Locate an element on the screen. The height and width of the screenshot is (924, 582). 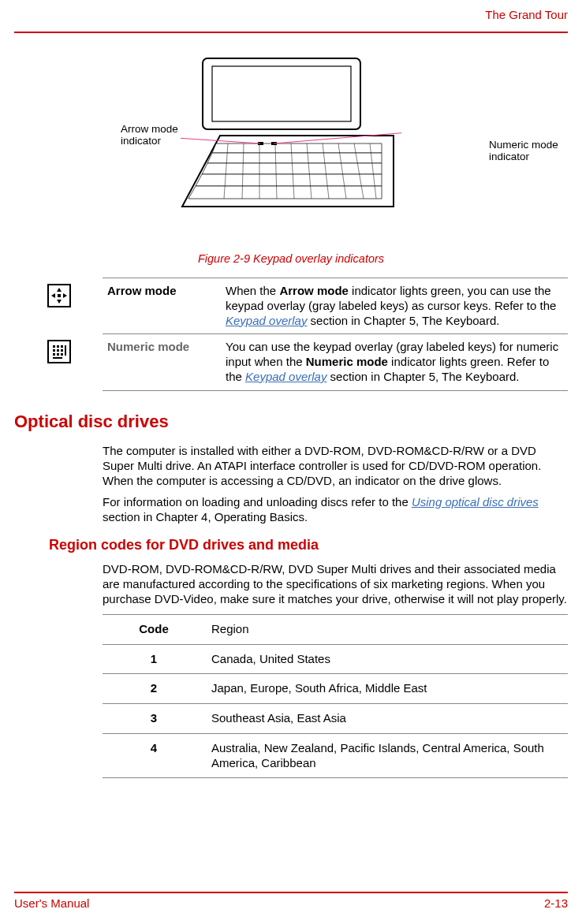
using-optical-disc-drives-link: Using optical disc drives is located at coordinates (475, 501).